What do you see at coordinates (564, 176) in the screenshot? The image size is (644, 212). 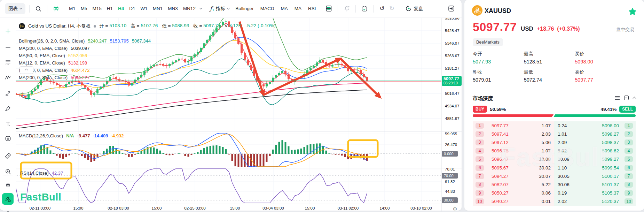 I see `ask-volume: 30.05` at bounding box center [564, 176].